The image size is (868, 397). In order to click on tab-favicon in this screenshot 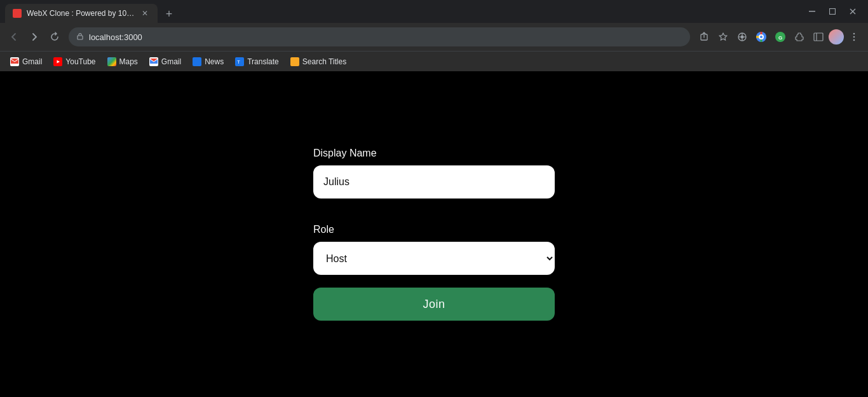, I will do `click(17, 13)`.